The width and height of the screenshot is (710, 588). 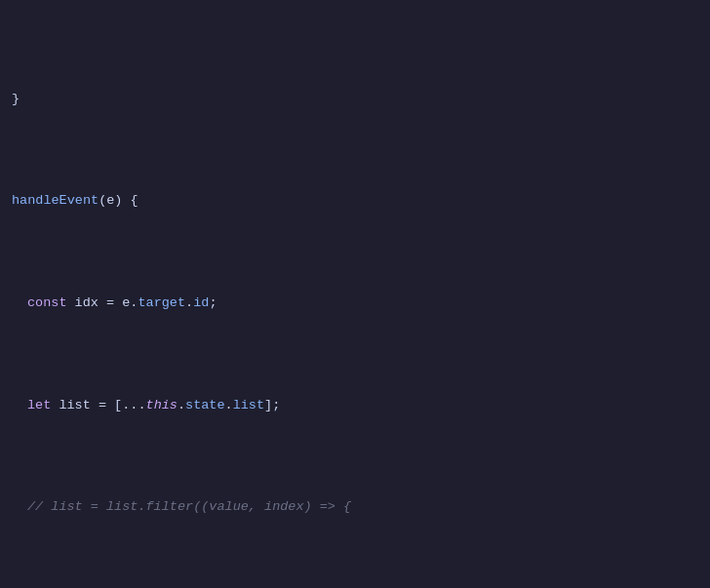 I want to click on code-line: let list = [...this.state.list];, so click(x=355, y=406).